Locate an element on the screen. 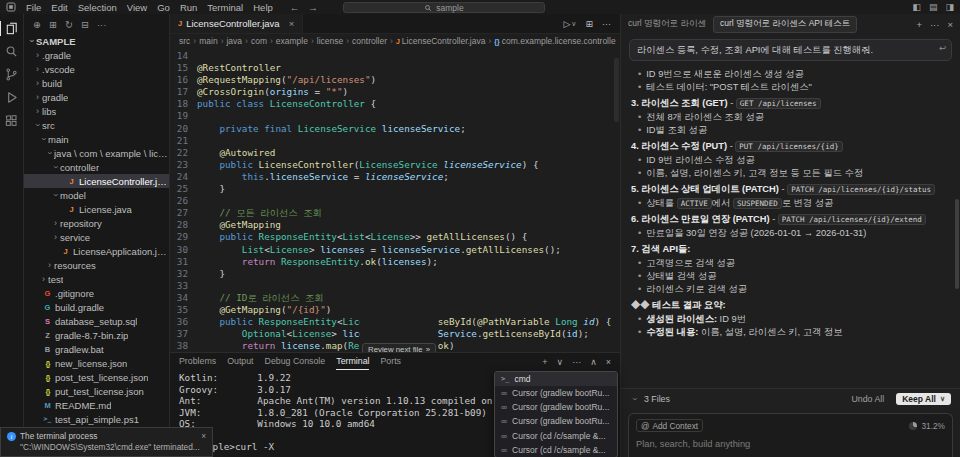  chat-tab: curl 명령어로 라이센 is located at coordinates (667, 24).